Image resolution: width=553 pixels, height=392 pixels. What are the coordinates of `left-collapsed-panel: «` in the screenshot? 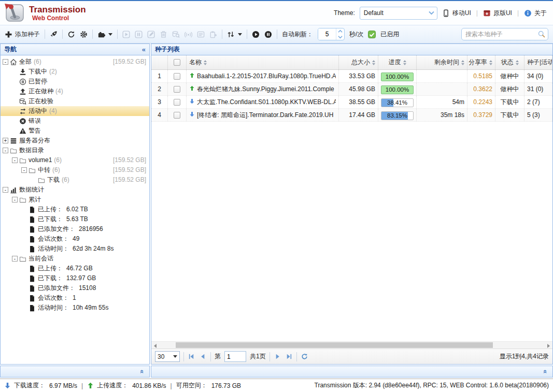 It's located at (75, 372).